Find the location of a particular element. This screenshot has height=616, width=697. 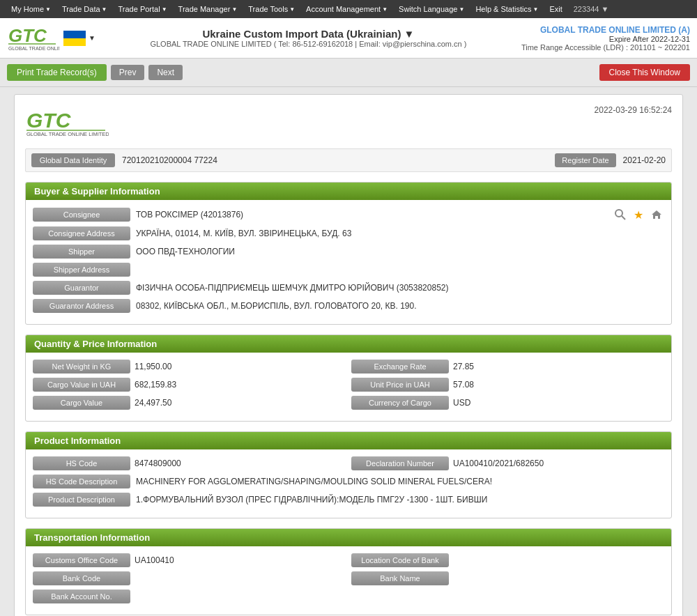

declaration-label: Declaration Number is located at coordinates (400, 463).